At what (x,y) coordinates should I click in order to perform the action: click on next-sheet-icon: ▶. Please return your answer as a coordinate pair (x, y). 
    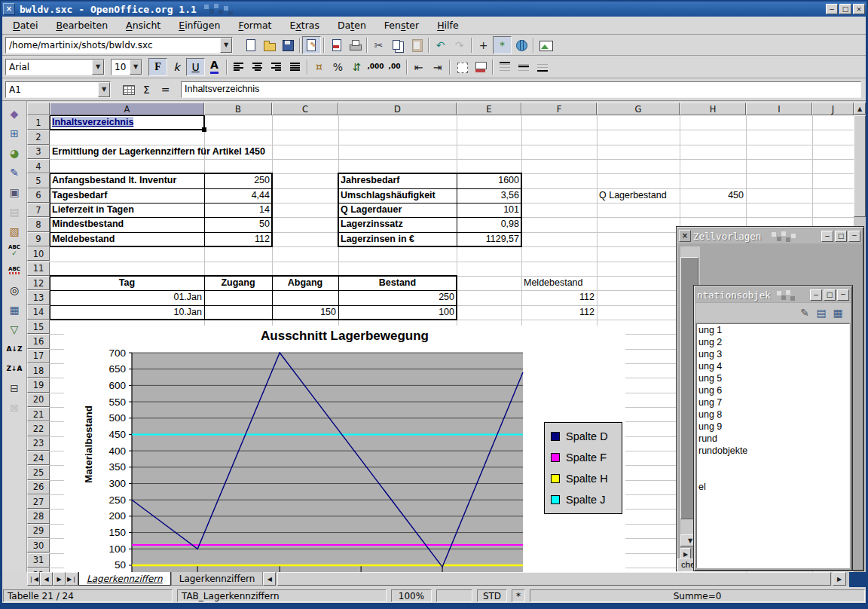
    Looking at the image, I should click on (59, 579).